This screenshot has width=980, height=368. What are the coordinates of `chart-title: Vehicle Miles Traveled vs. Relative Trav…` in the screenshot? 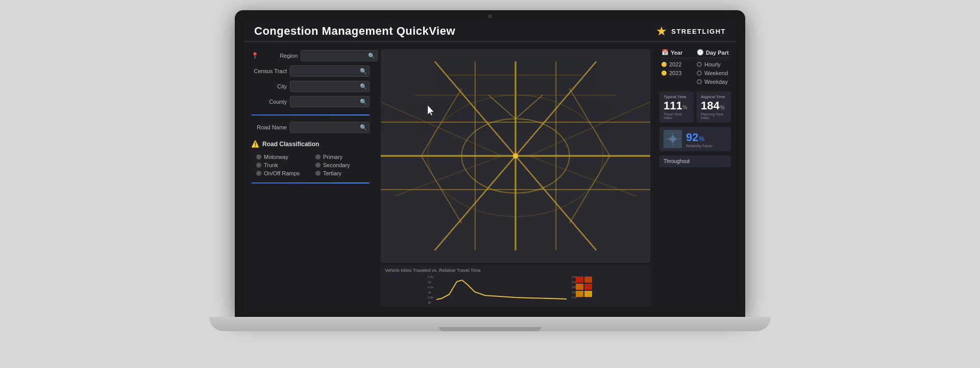 It's located at (516, 270).